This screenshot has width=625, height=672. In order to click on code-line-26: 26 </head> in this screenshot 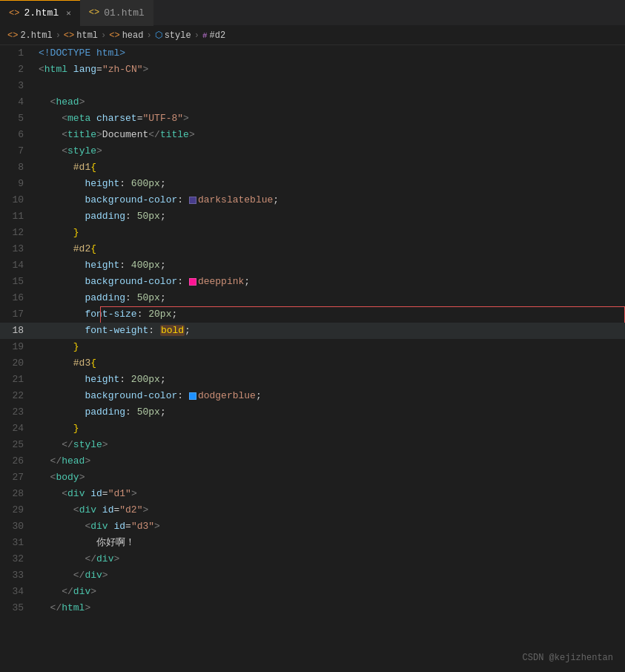, I will do `click(313, 461)`.